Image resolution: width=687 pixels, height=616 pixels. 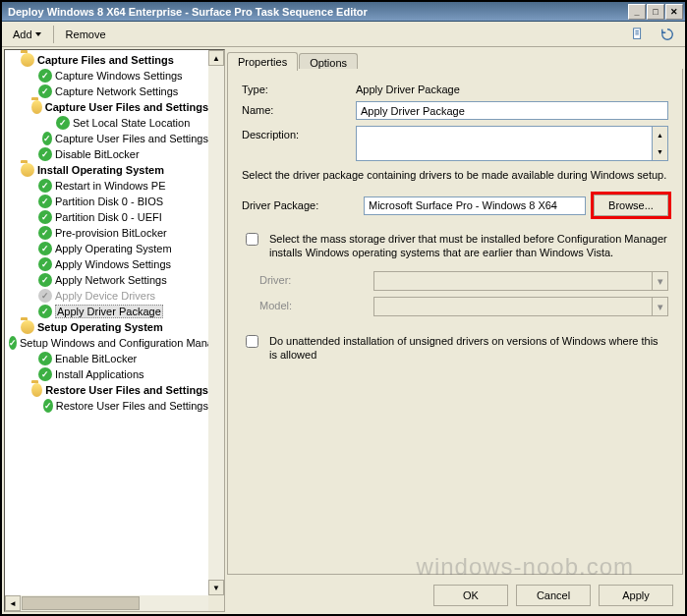 I want to click on toolbar-divider, so click(x=53, y=34).